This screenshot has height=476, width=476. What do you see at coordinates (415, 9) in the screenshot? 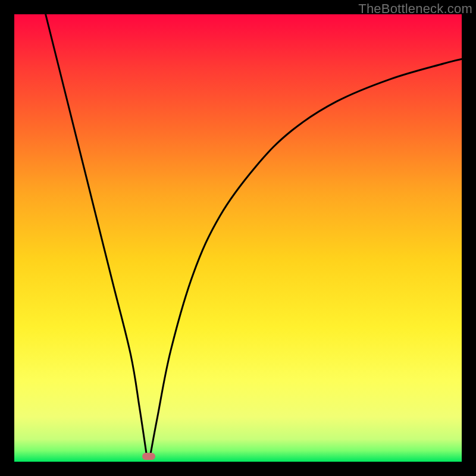
I see `watermark-text: TheBottleneck.com` at bounding box center [415, 9].